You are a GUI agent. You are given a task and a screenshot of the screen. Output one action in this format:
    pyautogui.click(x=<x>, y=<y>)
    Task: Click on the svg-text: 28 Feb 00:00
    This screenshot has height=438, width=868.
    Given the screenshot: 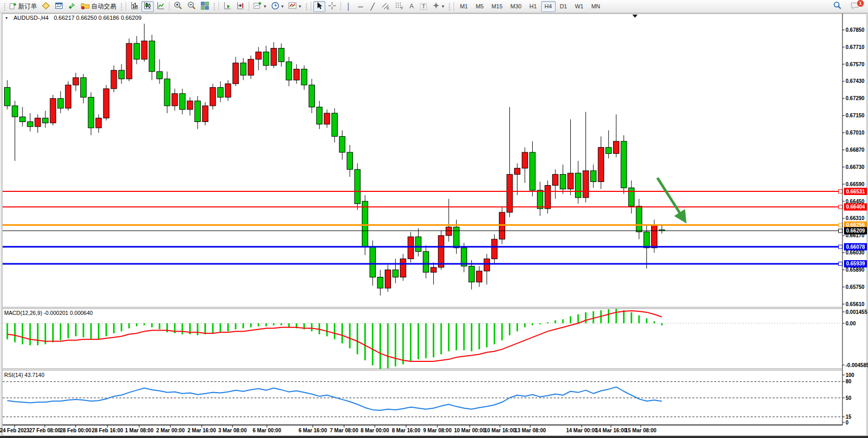 What is the action you would take?
    pyautogui.click(x=76, y=431)
    